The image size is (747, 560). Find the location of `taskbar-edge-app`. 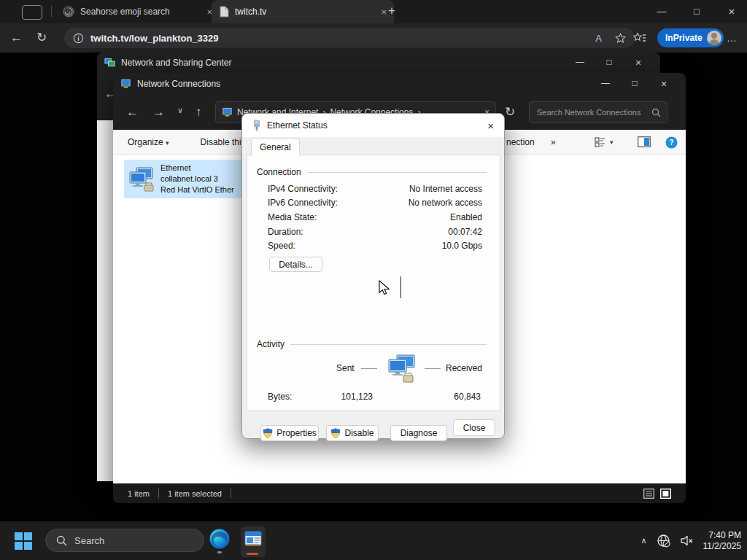

taskbar-edge-app is located at coordinates (221, 542).